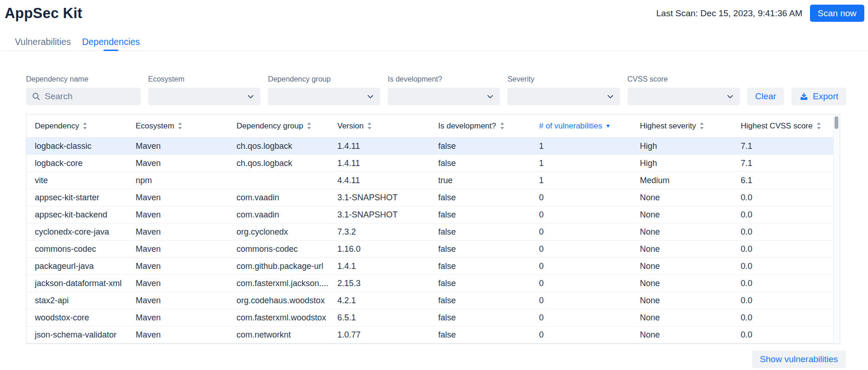  Describe the element at coordinates (430, 181) in the screenshot. I see `table-row: vitenpm4.4.11true1Medium6.1` at that location.